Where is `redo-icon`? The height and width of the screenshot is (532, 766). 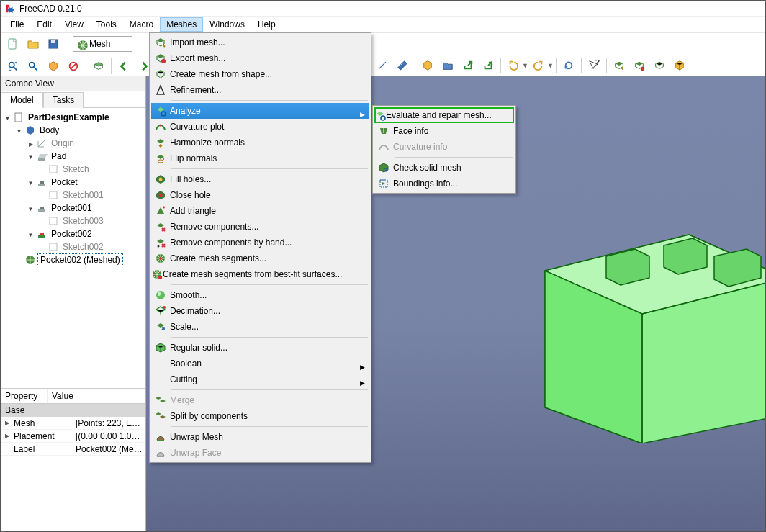
redo-icon is located at coordinates (539, 66).